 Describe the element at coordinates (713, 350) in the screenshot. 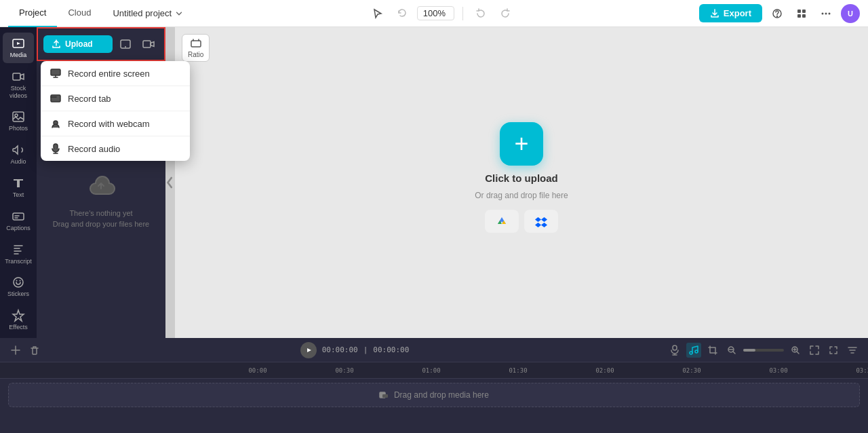

I see `crop-button` at that location.